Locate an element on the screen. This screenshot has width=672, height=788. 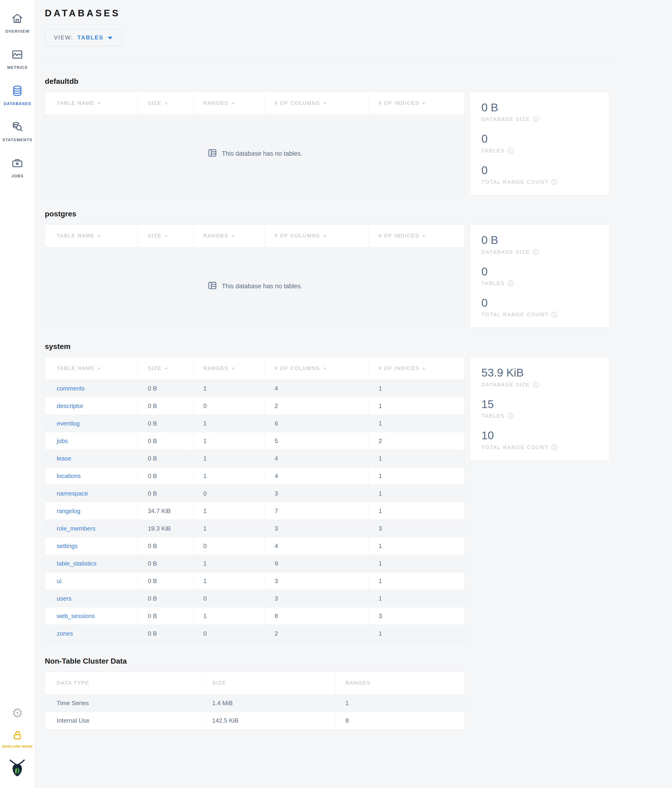
table-name-link: ui is located at coordinates (59, 581).